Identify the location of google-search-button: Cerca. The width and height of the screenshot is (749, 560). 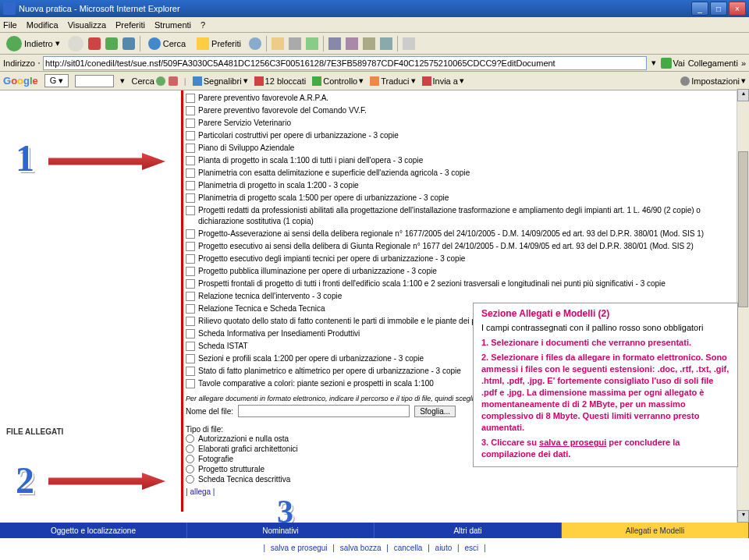
(154, 81).